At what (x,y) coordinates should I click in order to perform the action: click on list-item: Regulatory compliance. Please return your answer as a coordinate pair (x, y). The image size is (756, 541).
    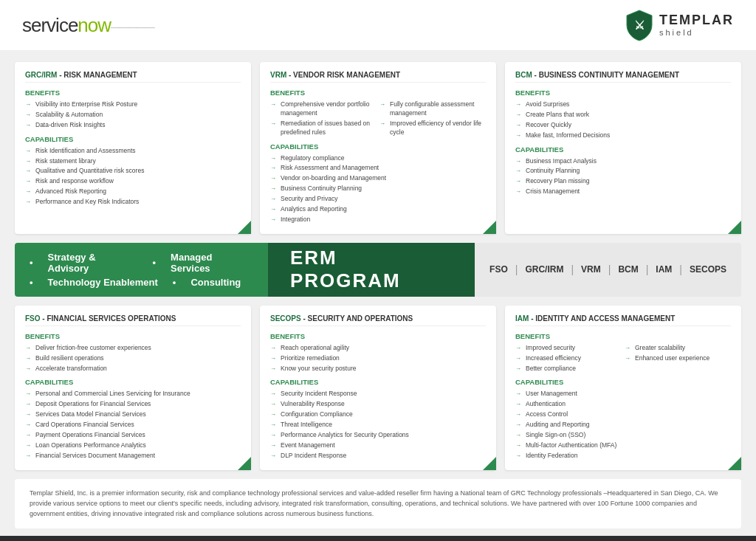
    Looking at the image, I should click on (378, 159).